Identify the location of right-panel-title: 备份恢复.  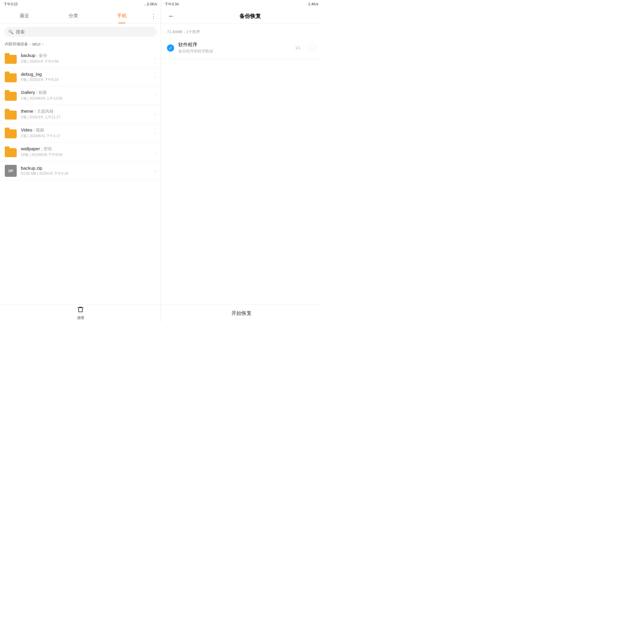
(250, 16).